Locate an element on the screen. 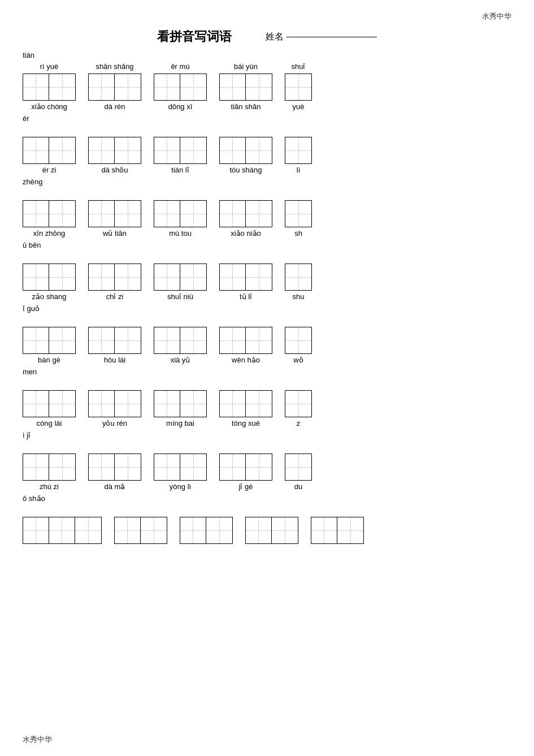 Image resolution: width=534 pixels, height=756 pixels. bottom-label-5-2: míng bai is located at coordinates (180, 423).